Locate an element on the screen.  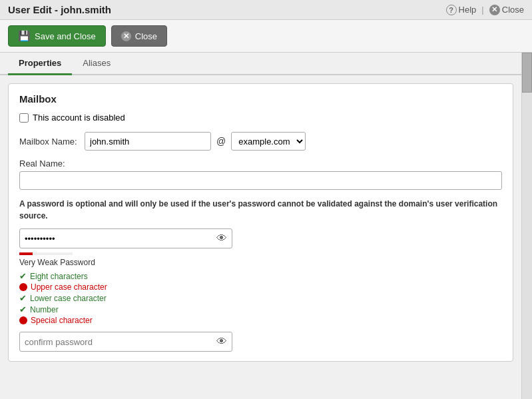
tab-properties: Properties is located at coordinates (40, 64).